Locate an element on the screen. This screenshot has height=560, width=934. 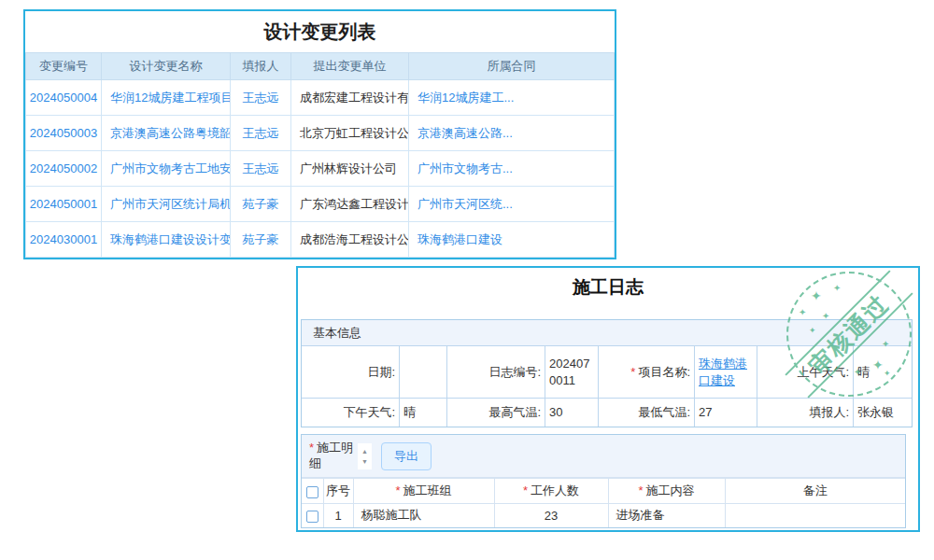
pm-weather-label: 下午天气: is located at coordinates (350, 413).